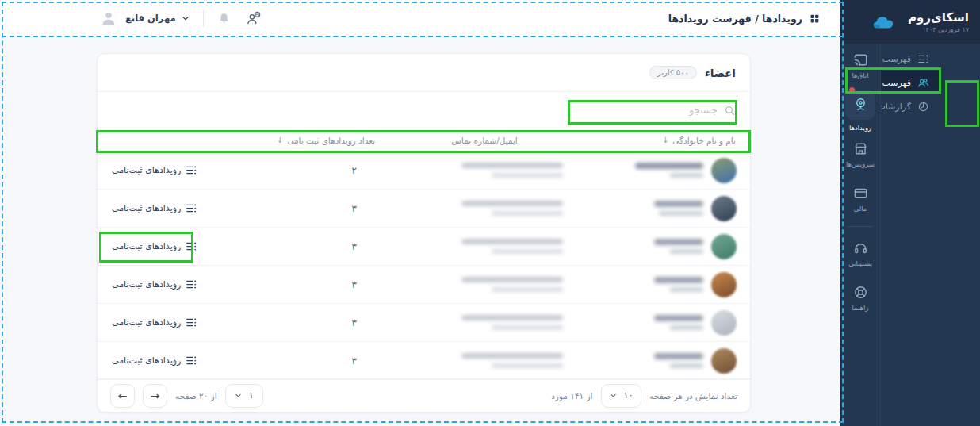 This screenshot has width=980, height=426. I want to click on prev-page-button: ←, so click(122, 396).